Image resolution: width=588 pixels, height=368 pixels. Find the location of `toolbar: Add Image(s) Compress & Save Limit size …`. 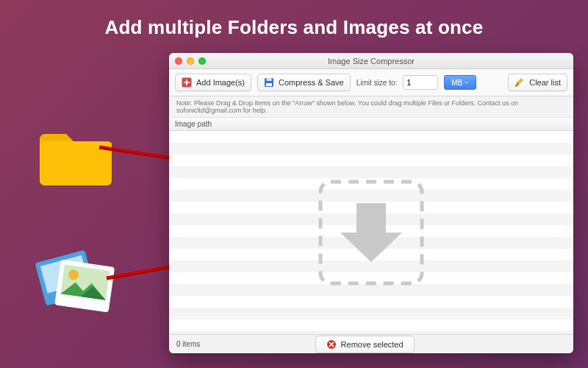

toolbar: Add Image(s) Compress & Save Limit size … is located at coordinates (371, 82).